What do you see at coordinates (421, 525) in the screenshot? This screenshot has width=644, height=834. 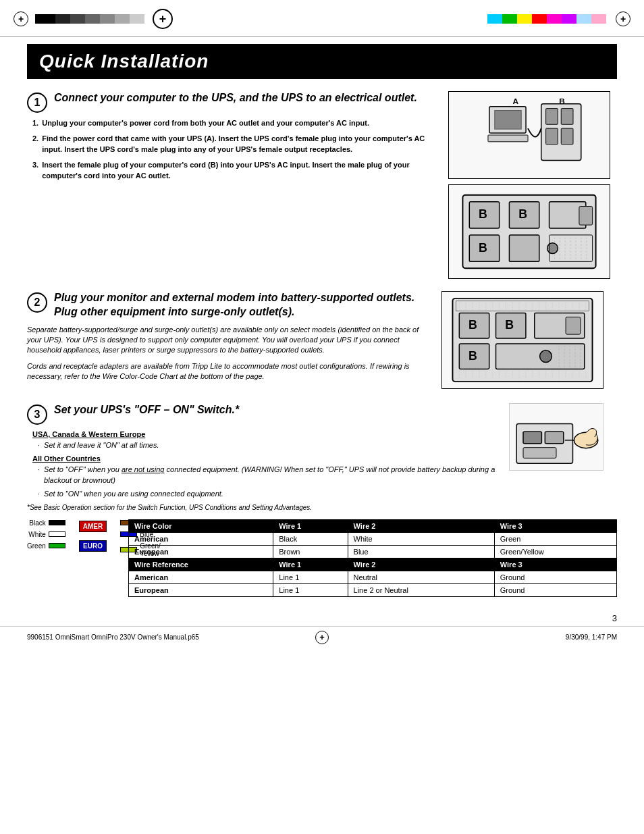 I see `wire-table-header-3: Wire 2` at bounding box center [421, 525].